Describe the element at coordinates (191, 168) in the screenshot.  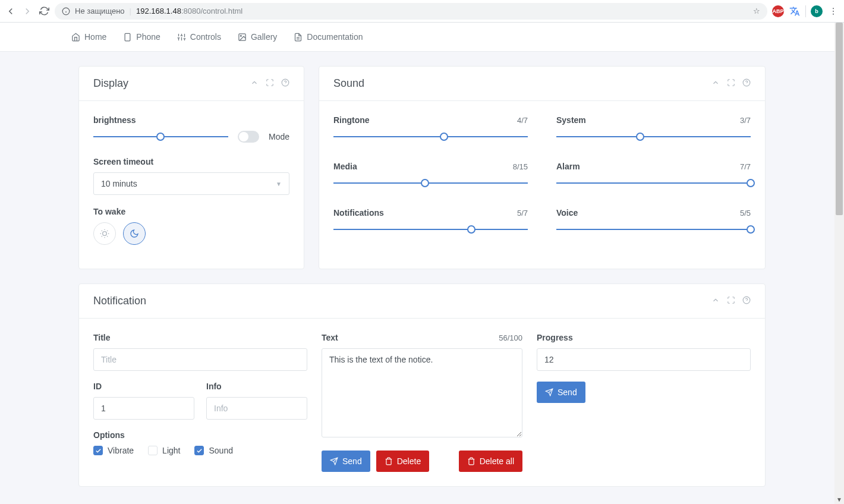
I see `display-card: Display brightness Mode Screen t` at that location.